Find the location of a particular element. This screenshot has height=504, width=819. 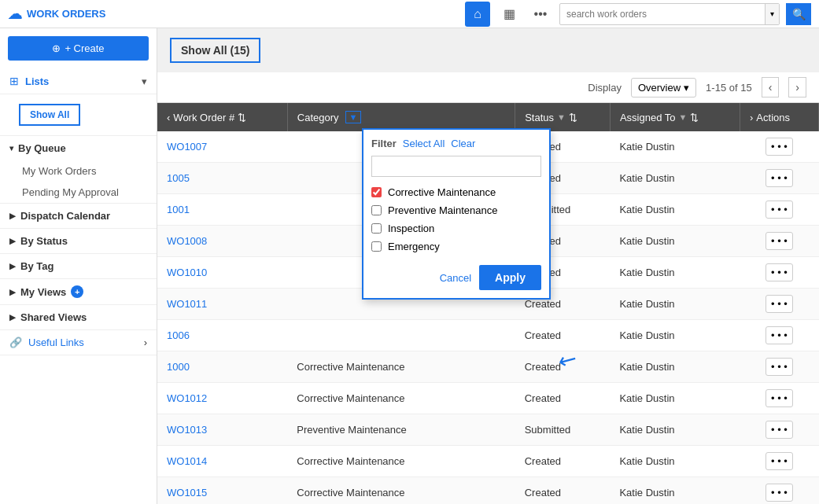

dispatch-calendar-item: ▶ Dispatch Calendar is located at coordinates (79, 215).